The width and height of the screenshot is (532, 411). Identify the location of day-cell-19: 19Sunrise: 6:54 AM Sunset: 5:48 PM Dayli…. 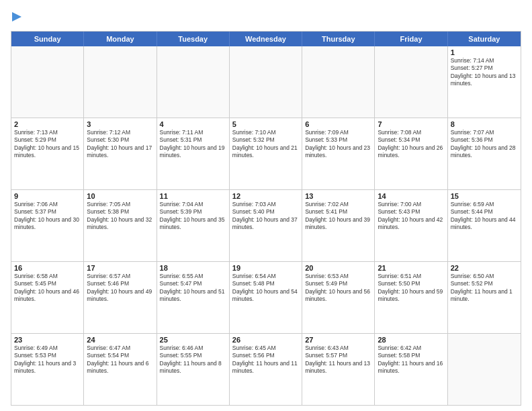
(266, 298).